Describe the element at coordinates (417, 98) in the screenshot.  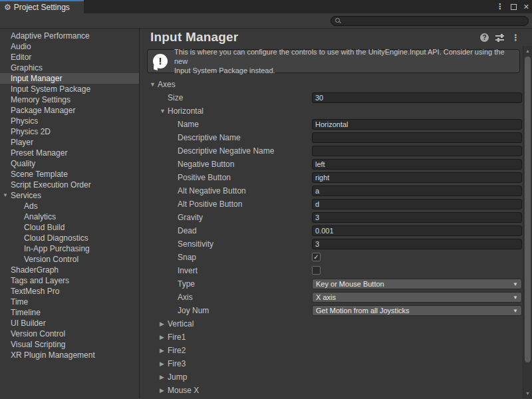
I see `text-field: 30` at that location.